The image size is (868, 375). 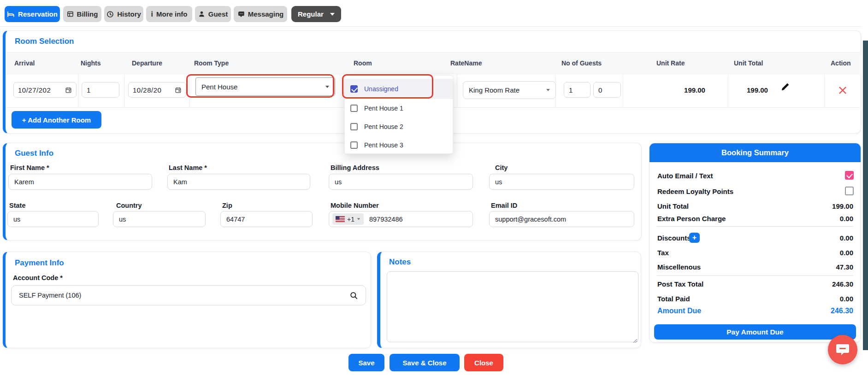 What do you see at coordinates (691, 218) in the screenshot?
I see `extra-person-label: Extra Person Charge` at bounding box center [691, 218].